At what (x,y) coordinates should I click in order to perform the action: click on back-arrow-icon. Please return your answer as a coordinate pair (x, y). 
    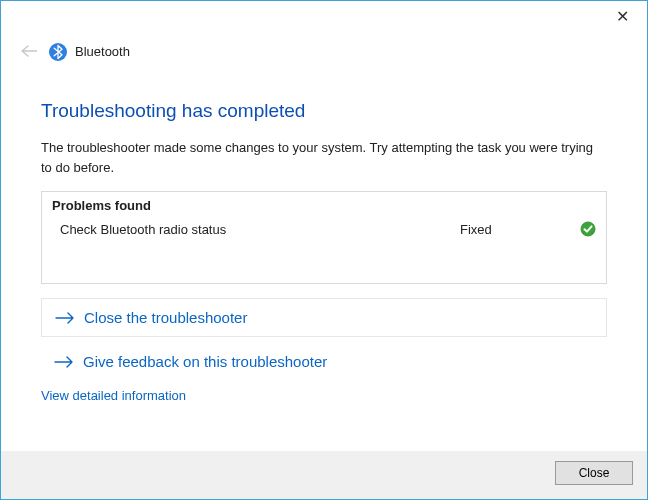
    Looking at the image, I should click on (29, 52).